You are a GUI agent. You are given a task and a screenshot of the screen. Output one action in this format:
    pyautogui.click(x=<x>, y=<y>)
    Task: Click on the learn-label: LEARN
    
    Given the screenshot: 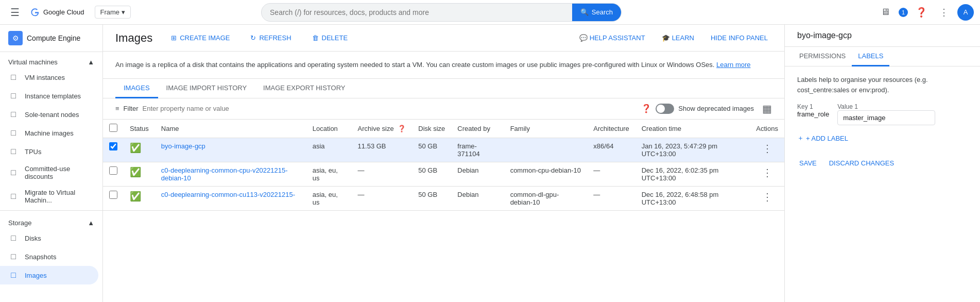 What is the action you would take?
    pyautogui.click(x=683, y=38)
    